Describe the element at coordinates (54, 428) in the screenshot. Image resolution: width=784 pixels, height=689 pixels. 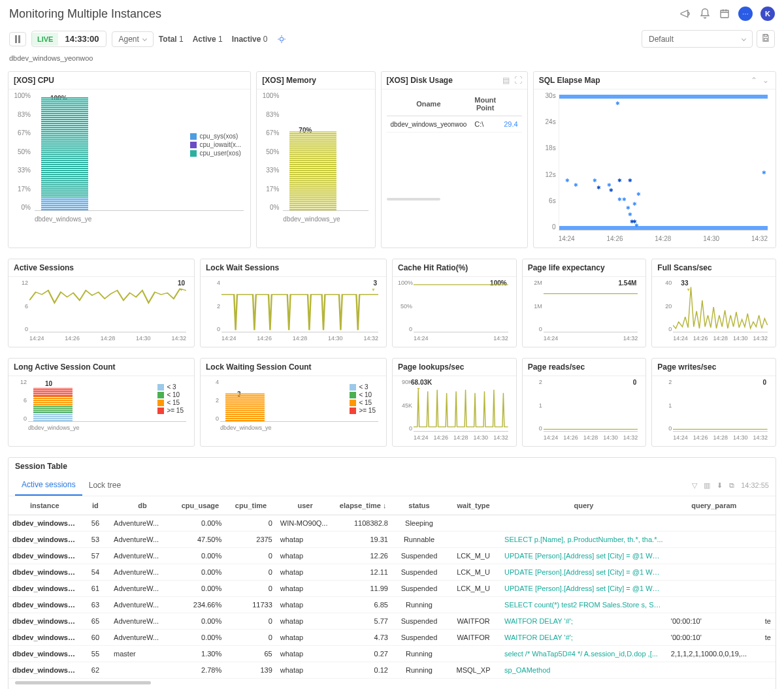
I see `long-active-xlabel: dbdev_windows_ye` at that location.